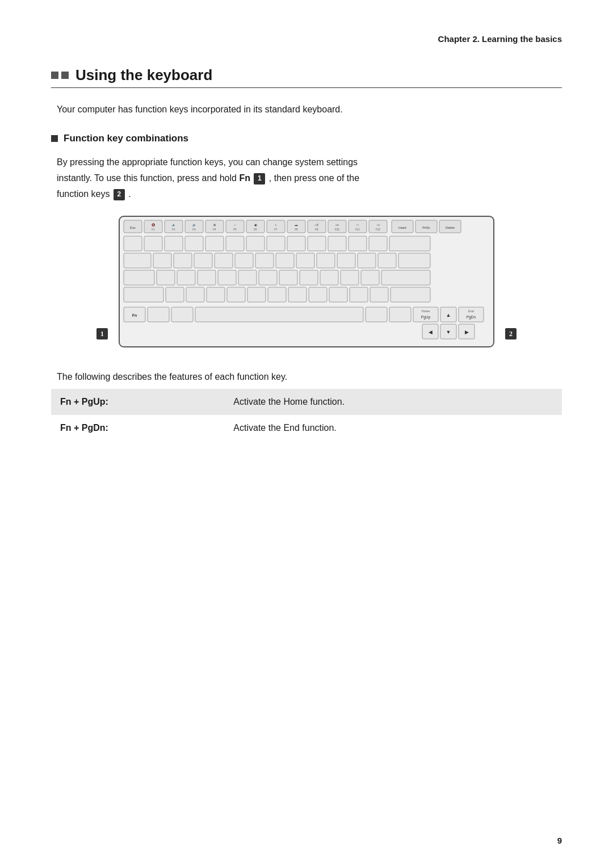 The image size is (613, 868). Describe the element at coordinates (471, 317) in the screenshot. I see `svg-text: PgDn` at that location.